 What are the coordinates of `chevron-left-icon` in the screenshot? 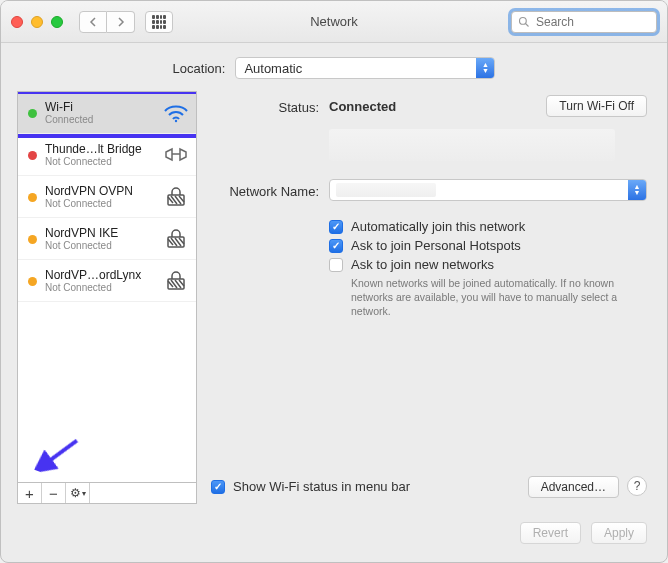 It's located at (93, 22).